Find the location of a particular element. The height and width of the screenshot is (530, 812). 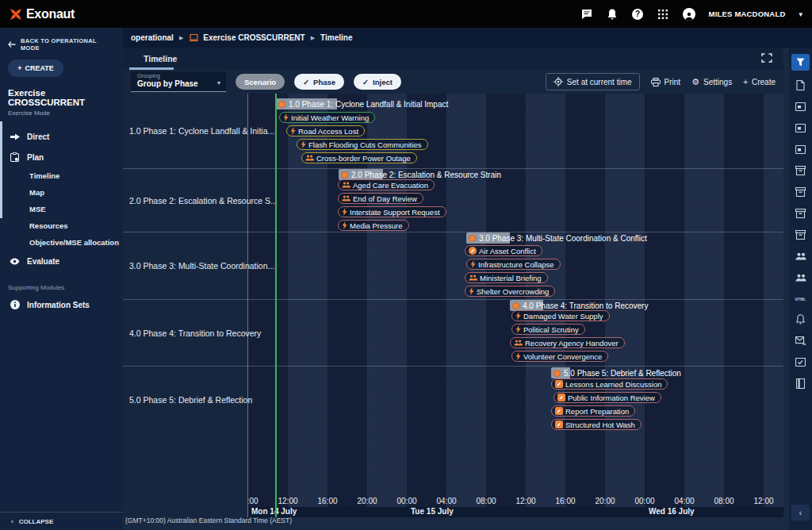

html-icon: HTML is located at coordinates (801, 299).